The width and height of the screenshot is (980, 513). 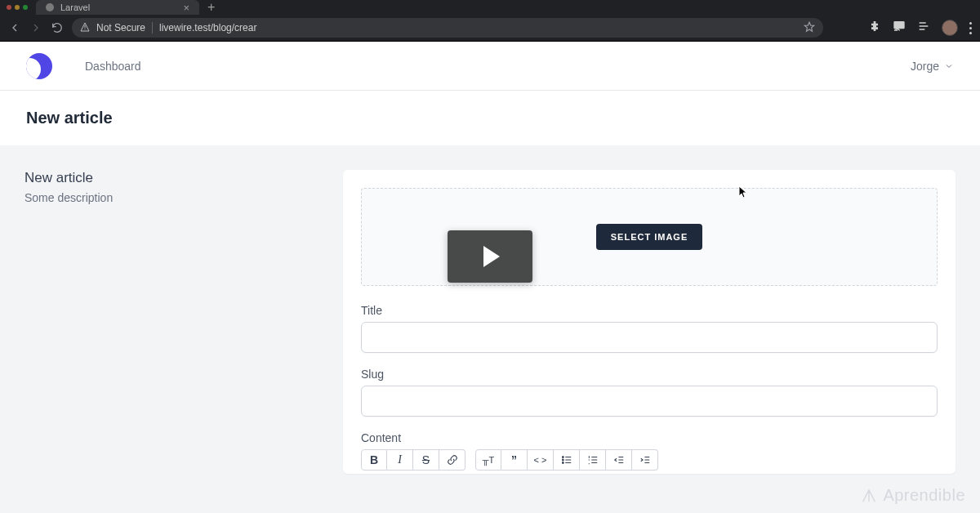 What do you see at coordinates (15, 28) in the screenshot?
I see `back-button` at bounding box center [15, 28].